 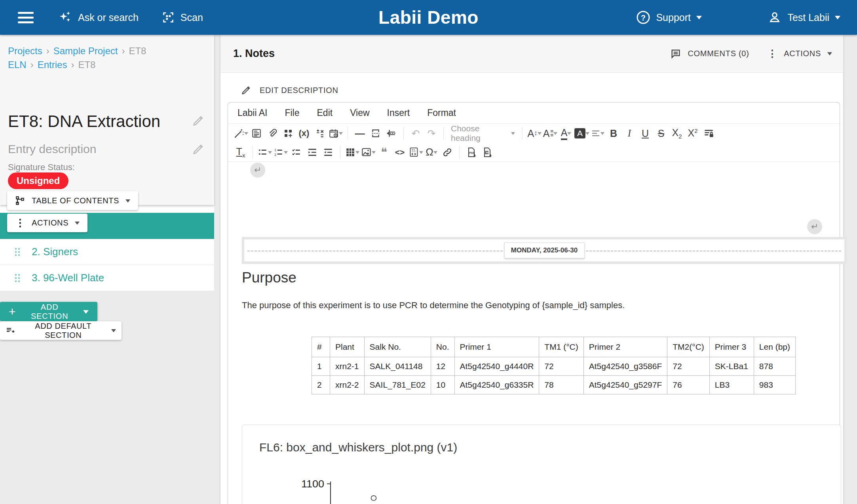 I want to click on sidebar-item-signers: 2. Signers, so click(x=107, y=252).